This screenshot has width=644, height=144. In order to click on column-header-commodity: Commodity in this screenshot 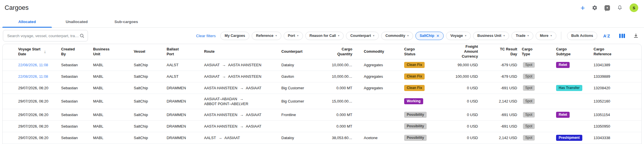, I will do `click(378, 52)`.